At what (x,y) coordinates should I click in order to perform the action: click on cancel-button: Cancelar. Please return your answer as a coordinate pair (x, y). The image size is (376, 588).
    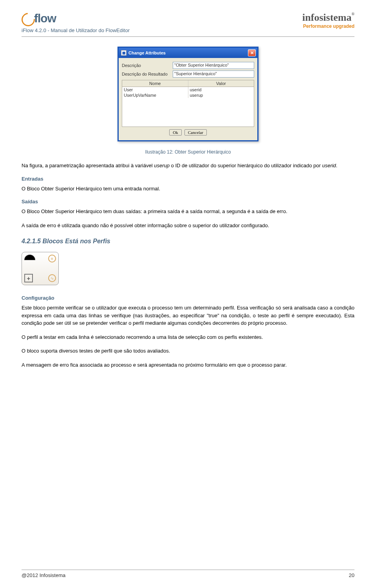
    Looking at the image, I should click on (196, 132).